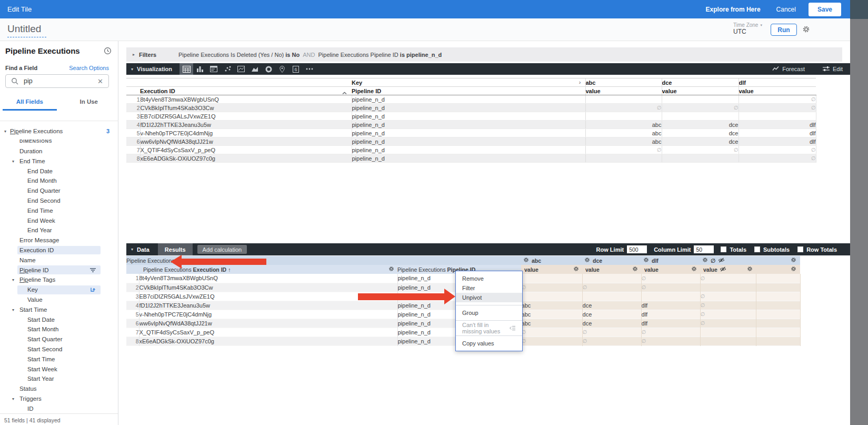 This screenshot has height=425, width=868. What do you see at coordinates (700, 83) in the screenshot?
I see `viz-pivot-value-header: dce` at bounding box center [700, 83].